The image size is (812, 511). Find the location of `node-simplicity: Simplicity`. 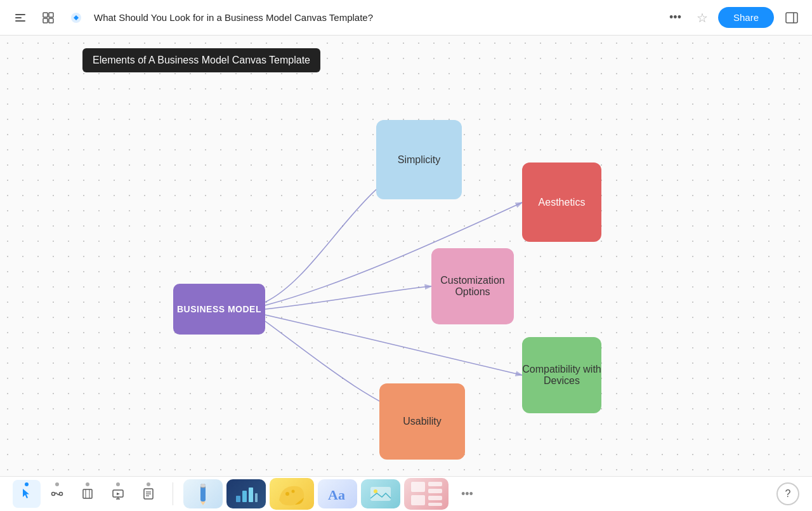

node-simplicity: Simplicity is located at coordinates (419, 160).